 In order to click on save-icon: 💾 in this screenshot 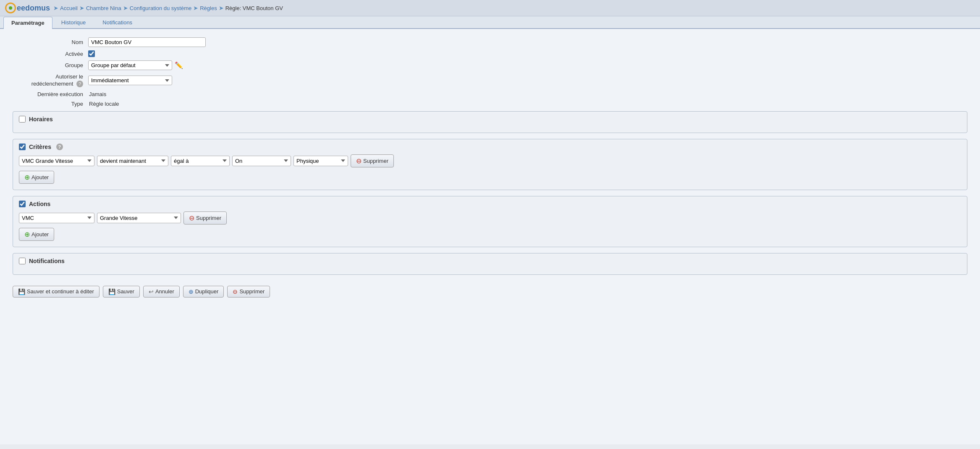, I will do `click(112, 292)`.